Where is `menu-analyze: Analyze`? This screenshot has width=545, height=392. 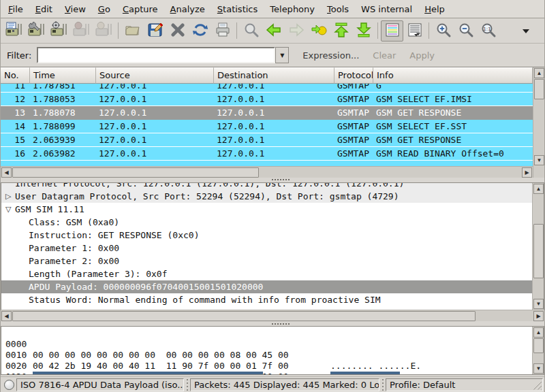
menu-analyze: Analyze is located at coordinates (188, 10).